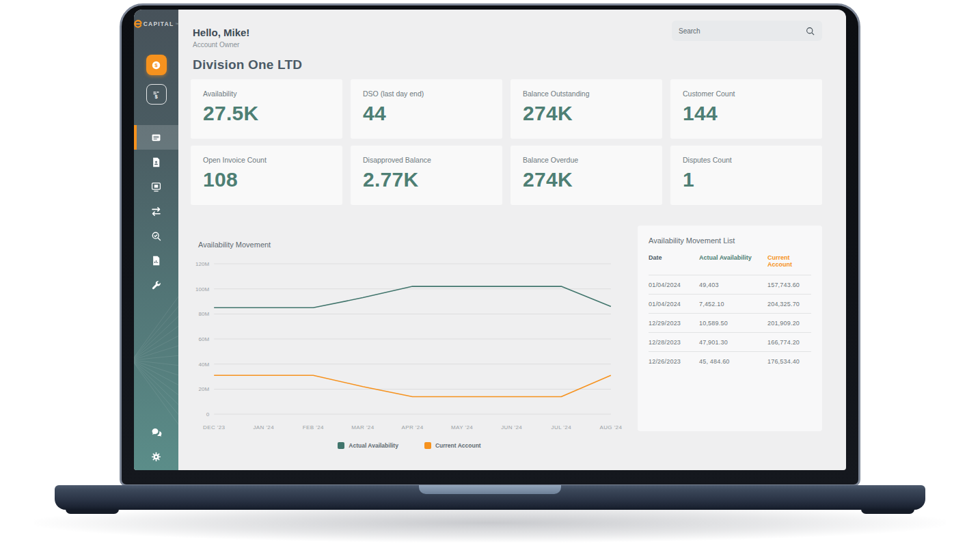 The width and height of the screenshot is (980, 546). Describe the element at coordinates (452, 446) in the screenshot. I see `legend-item: Current Account` at that location.